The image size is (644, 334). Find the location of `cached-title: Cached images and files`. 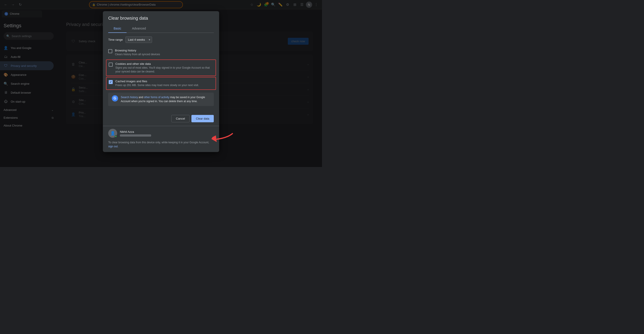

cached-title: Cached images and files is located at coordinates (164, 81).